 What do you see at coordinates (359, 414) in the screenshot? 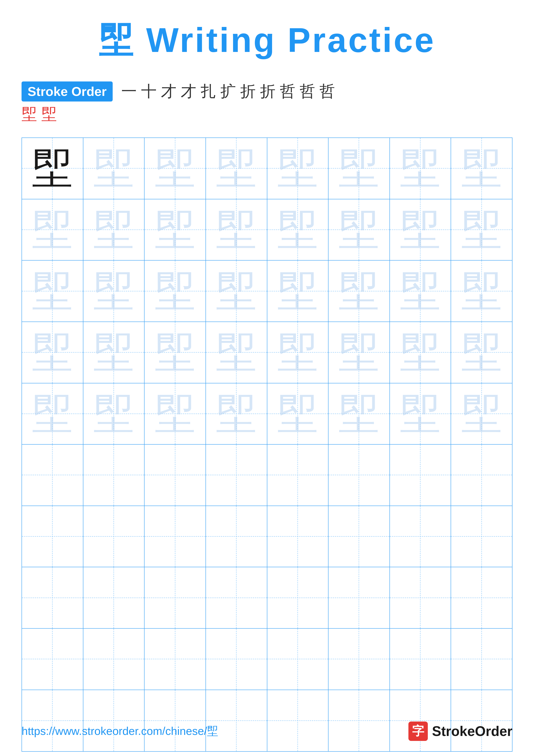
I see `grid-cell-5-6: 堲` at bounding box center [359, 414].